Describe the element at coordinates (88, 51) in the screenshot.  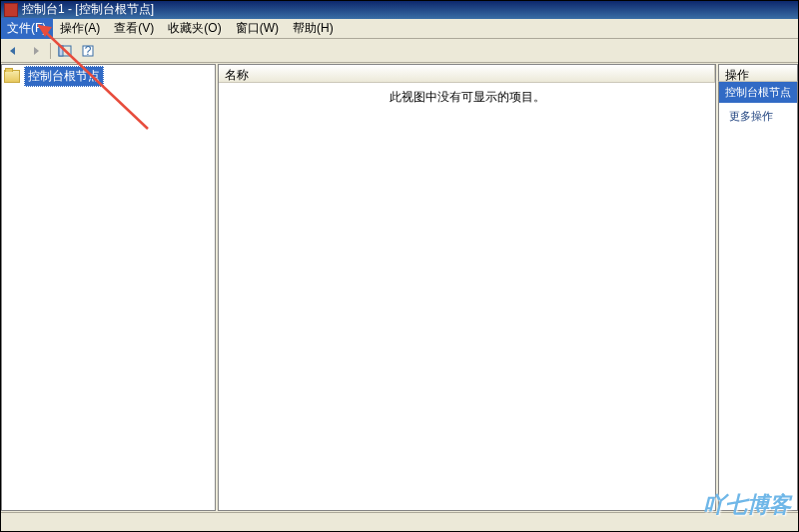
I see `help-button: ?` at that location.